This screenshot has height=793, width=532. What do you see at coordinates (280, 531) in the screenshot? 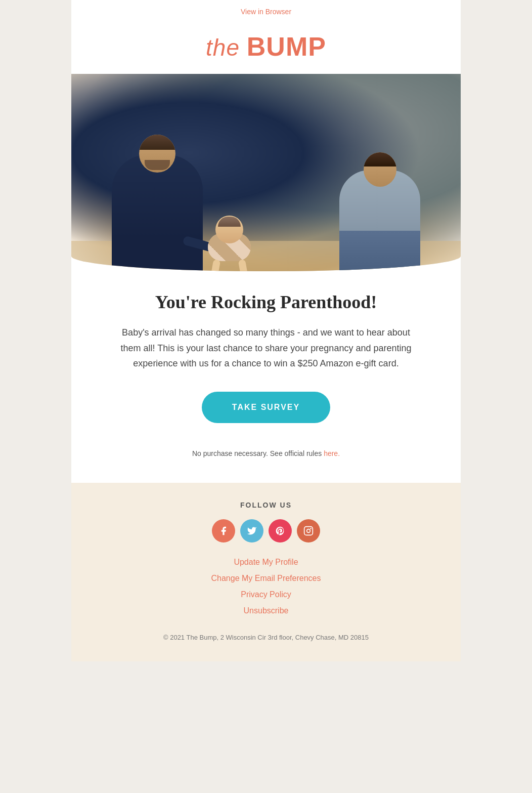
I see `pinterest-icon` at bounding box center [280, 531].